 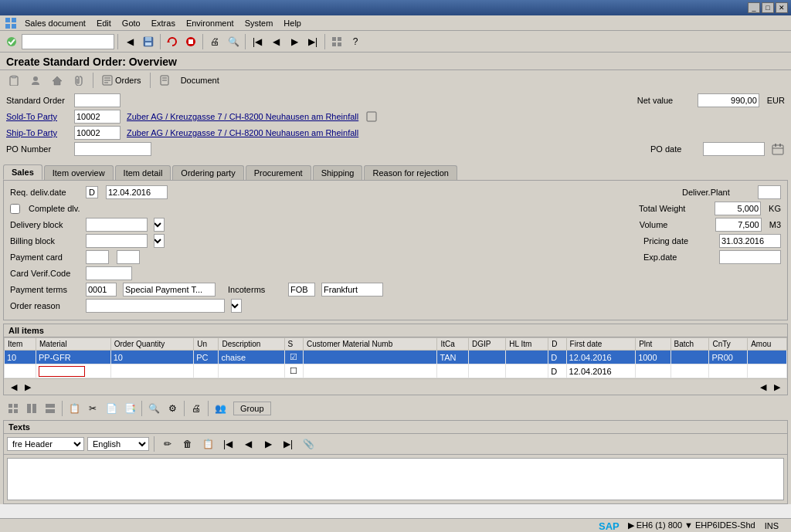 I want to click on payment-card-input1, so click(x=97, y=257).